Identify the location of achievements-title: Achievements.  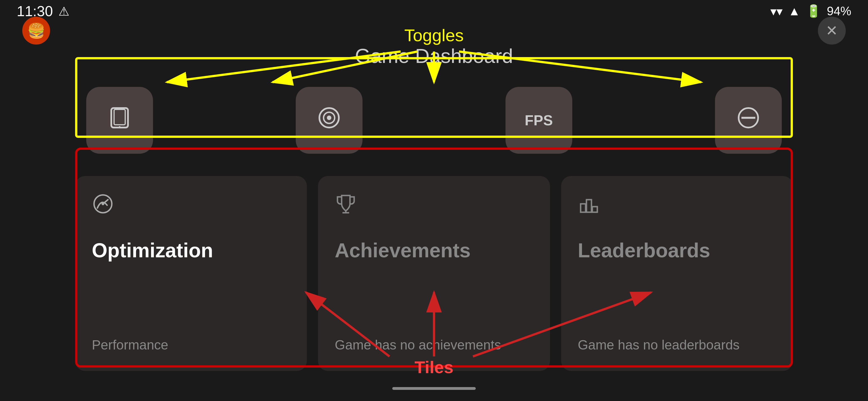
(434, 250).